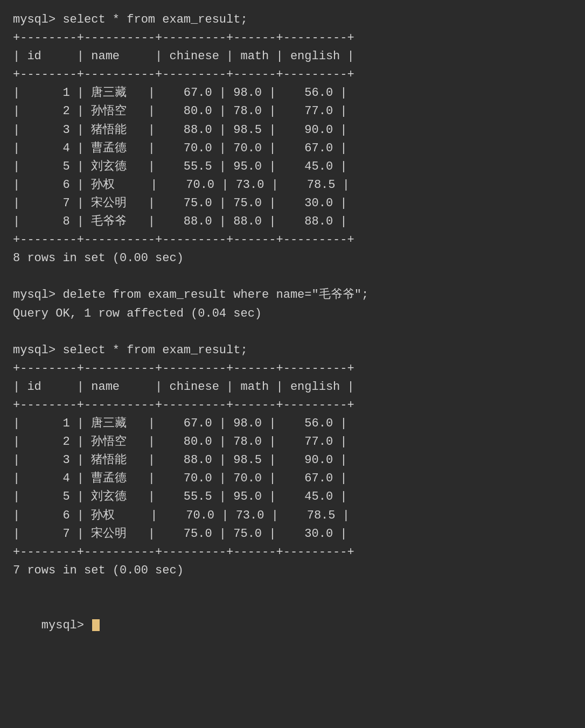  What do you see at coordinates (292, 479) in the screenshot?
I see `data-row-3-4: | 4 | 曹孟德 | 70.0 | 70.0 | 67.0 |` at bounding box center [292, 479].